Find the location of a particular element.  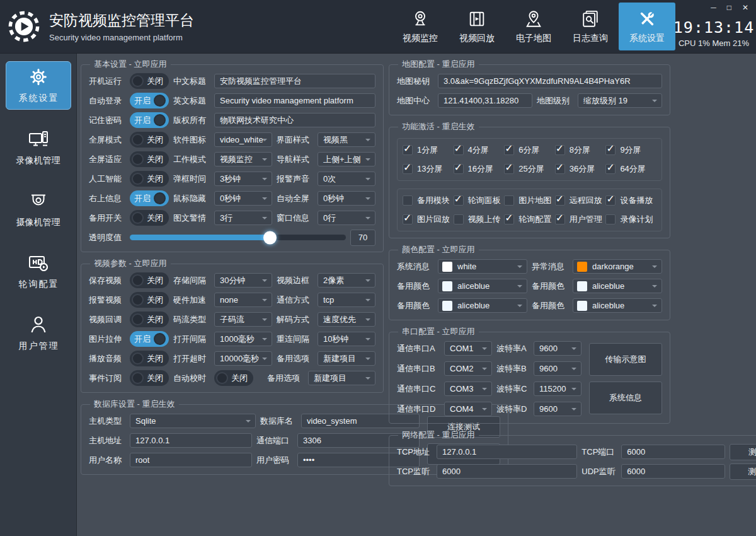

nav-style-select: 上侧+上侧 is located at coordinates (346, 159).